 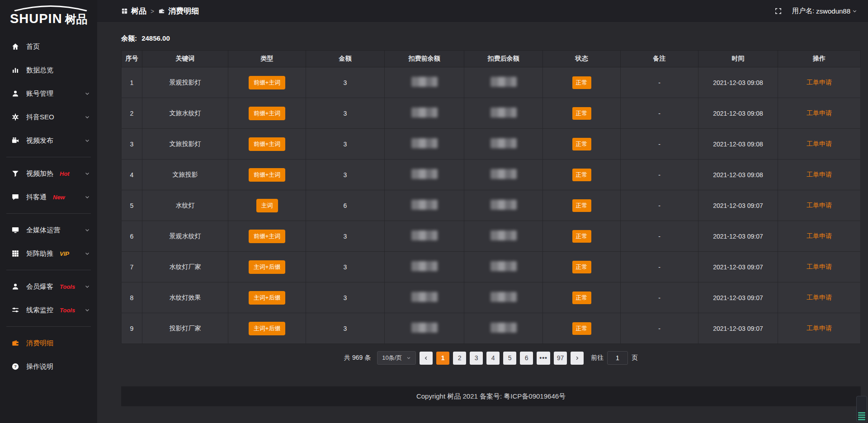 What do you see at coordinates (49, 94) in the screenshot?
I see `sidebar-item-账号管理: 账号管理` at bounding box center [49, 94].